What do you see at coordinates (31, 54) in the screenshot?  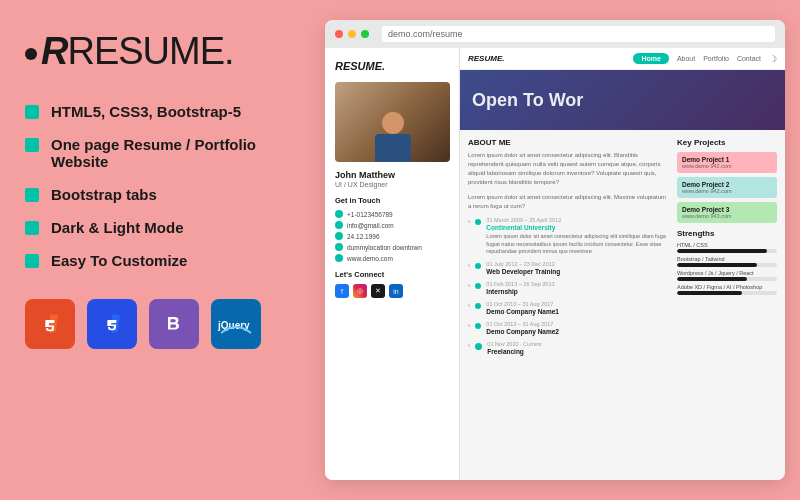 I see `logo-dot` at bounding box center [31, 54].